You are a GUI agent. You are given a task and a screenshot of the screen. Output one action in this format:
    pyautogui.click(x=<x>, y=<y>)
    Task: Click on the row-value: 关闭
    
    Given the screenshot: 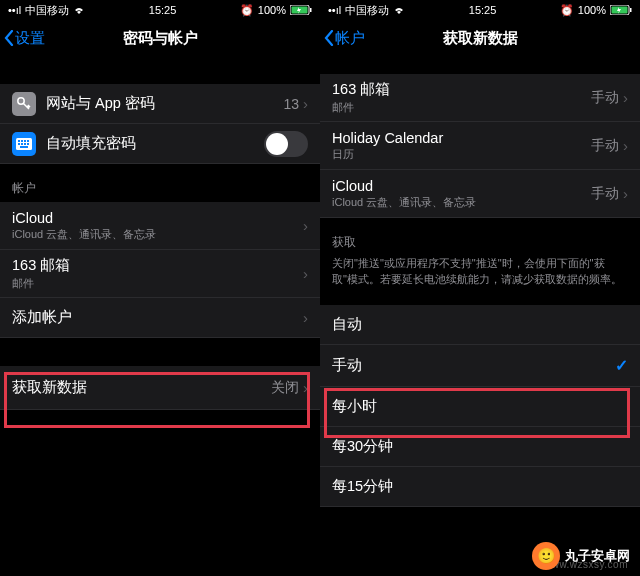 What is the action you would take?
    pyautogui.click(x=285, y=388)
    